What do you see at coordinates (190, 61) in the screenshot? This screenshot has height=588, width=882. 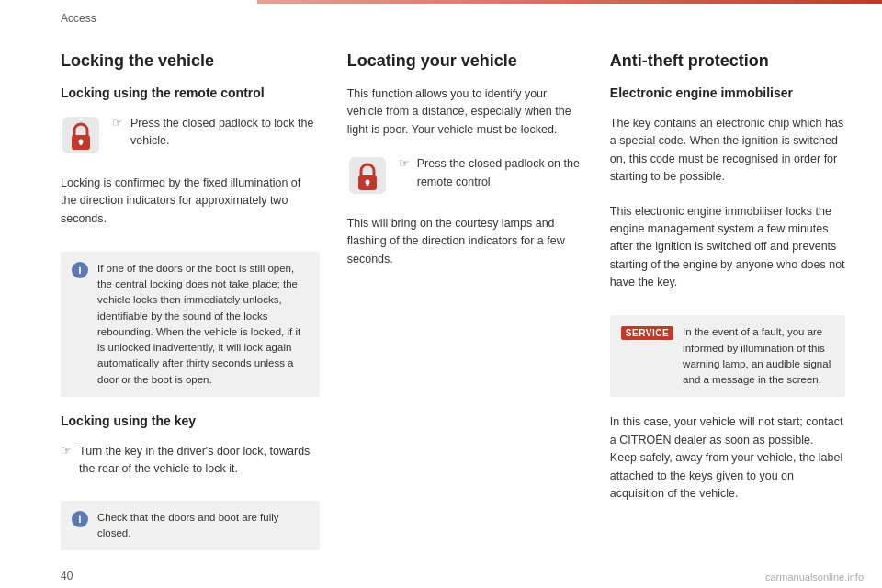 I see `left-section-title: Locking the vehicle` at bounding box center [190, 61].